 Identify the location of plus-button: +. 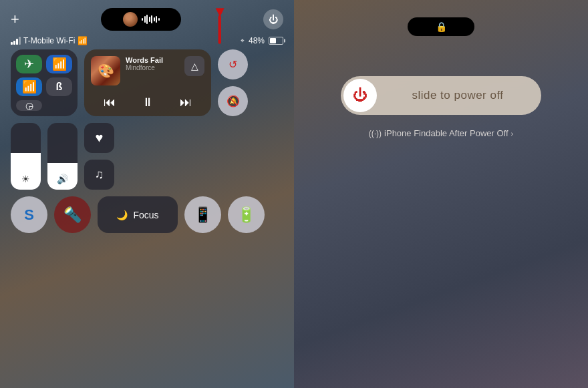
(15, 19).